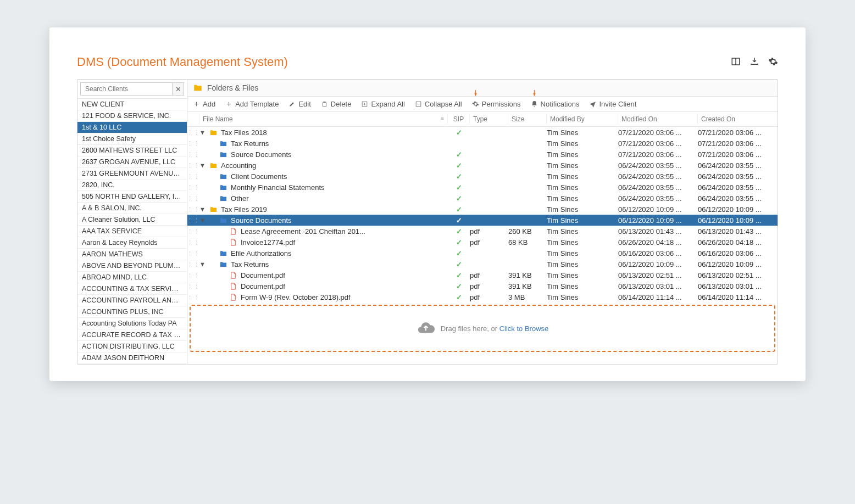 The height and width of the screenshot is (504, 855). I want to click on permissions-button: Permissions, so click(497, 104).